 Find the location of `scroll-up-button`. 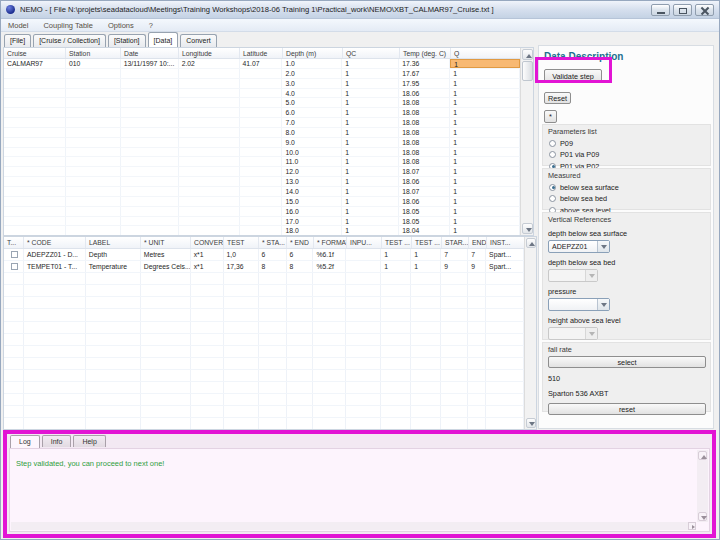

scroll-up-button is located at coordinates (702, 456).